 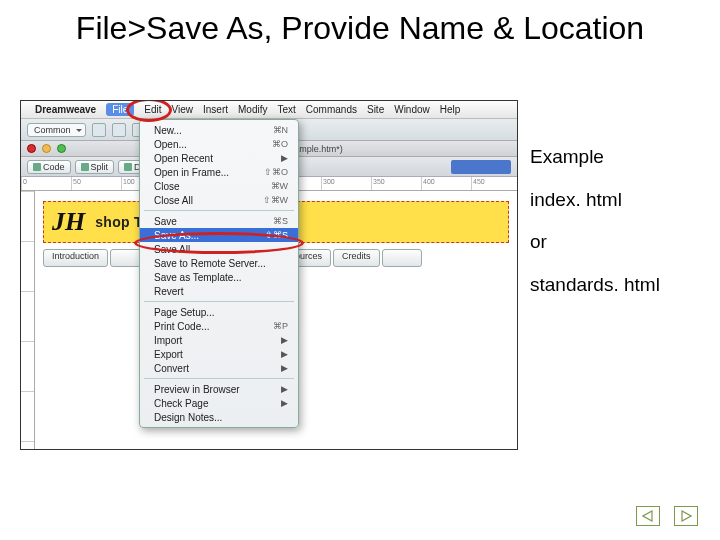 What do you see at coordinates (280, 144) in the screenshot?
I see `menu-shortcut: ⌘O` at bounding box center [280, 144].